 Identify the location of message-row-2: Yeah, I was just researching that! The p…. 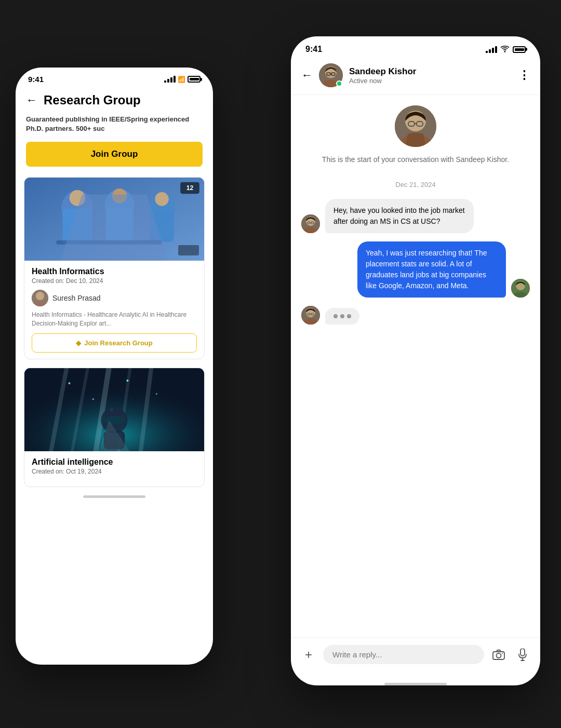
(416, 269).